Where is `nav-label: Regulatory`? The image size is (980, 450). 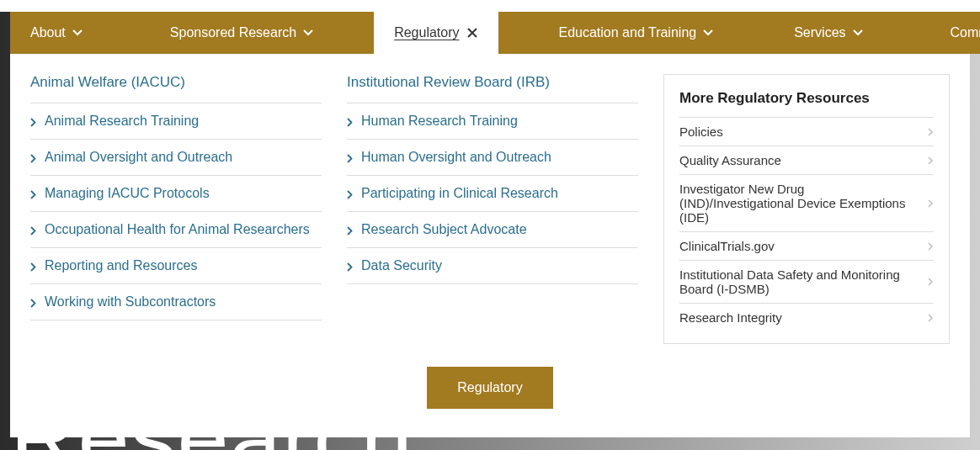
nav-label: Regulatory is located at coordinates (426, 33).